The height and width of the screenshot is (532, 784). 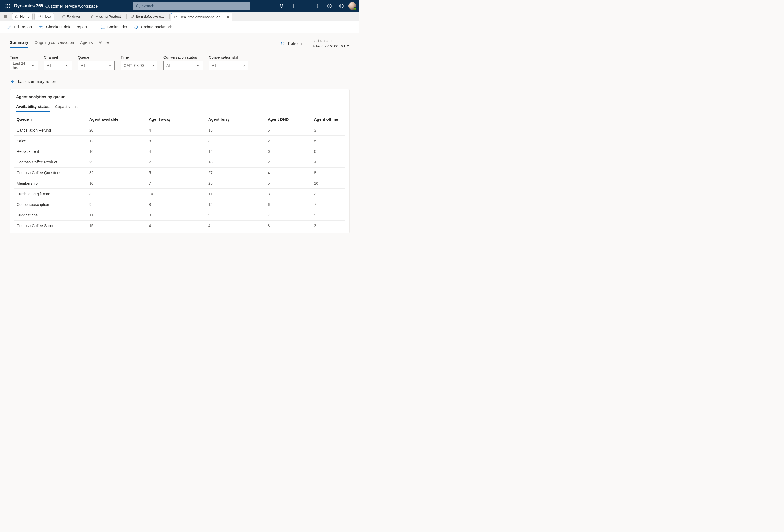 I want to click on menu-icon, so click(x=6, y=17).